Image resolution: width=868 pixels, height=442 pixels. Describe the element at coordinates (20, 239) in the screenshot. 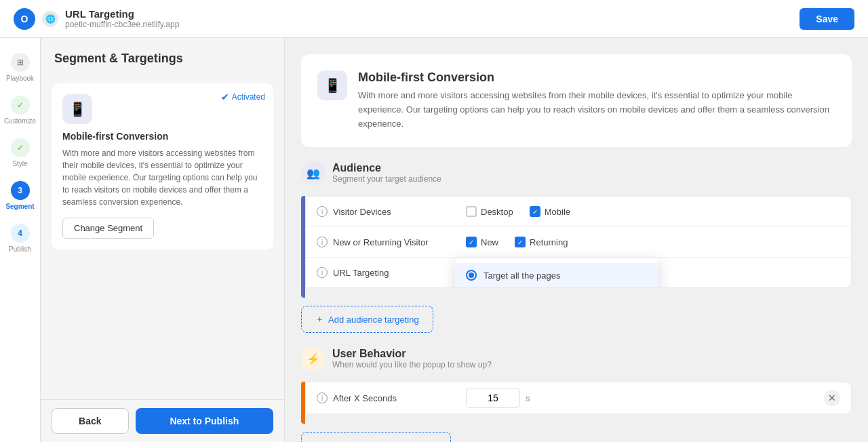

I see `sidebar-item-publish: 4 Publish` at that location.